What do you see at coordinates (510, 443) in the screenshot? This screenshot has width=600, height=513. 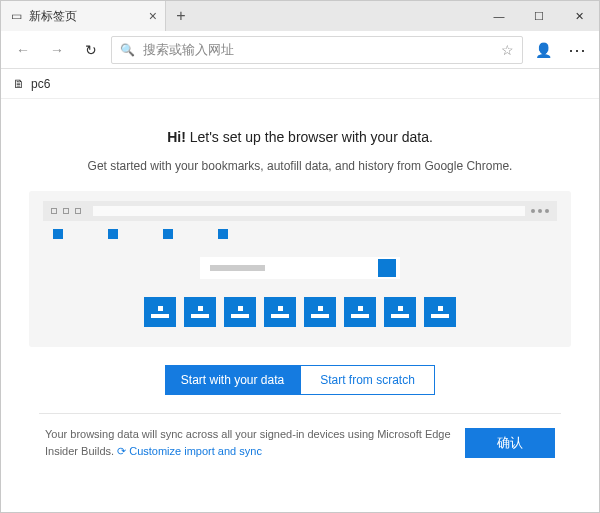 I see `confirm-button: 确认` at bounding box center [510, 443].